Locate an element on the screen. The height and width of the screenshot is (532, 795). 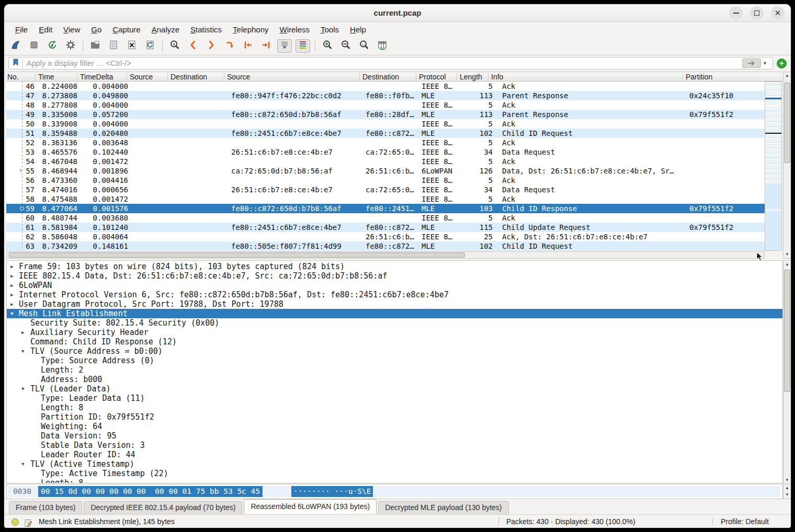
detail-line: Command: Child ID Response (12) is located at coordinates (394, 342).